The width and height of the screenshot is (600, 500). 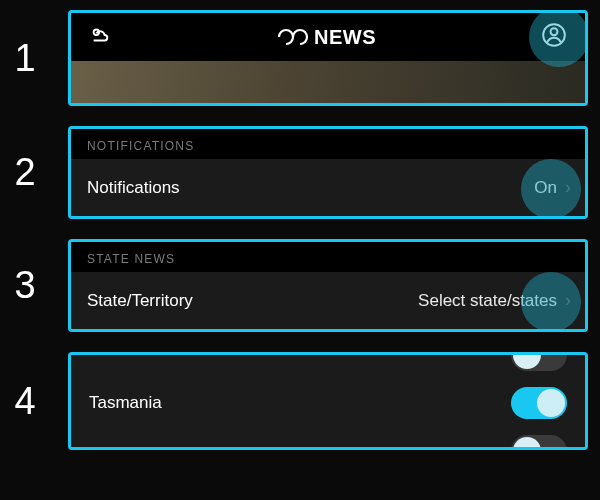 I want to click on next-state-row-partial, so click(x=328, y=440).